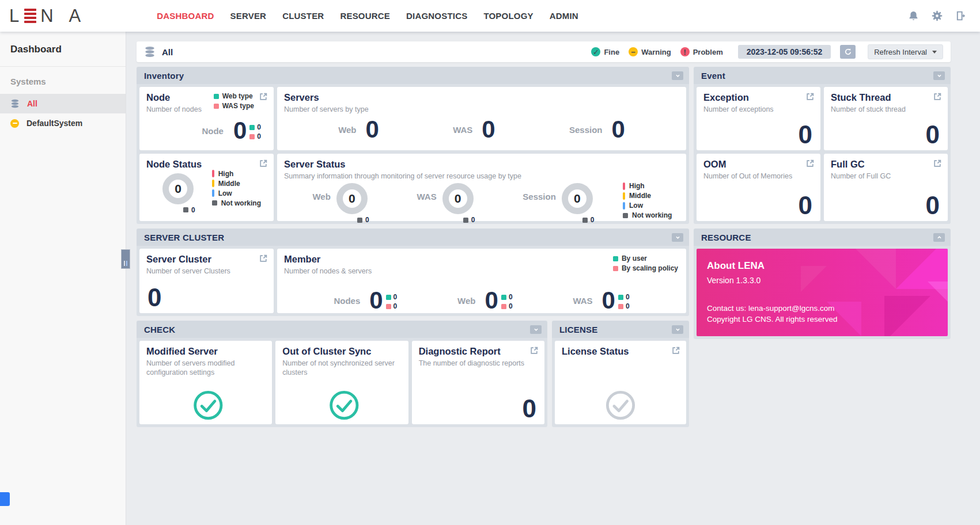 The image size is (980, 525). I want to click on card-oom: OOM Number of Out of Memories 0, so click(758, 188).